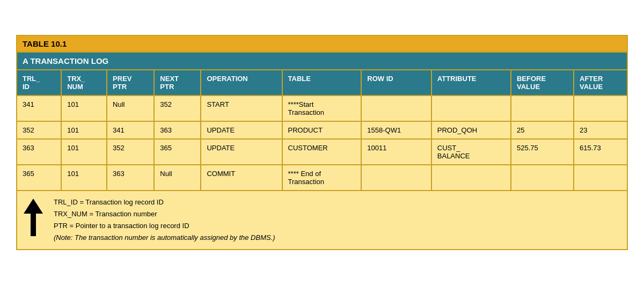  Describe the element at coordinates (33, 206) in the screenshot. I see `arrow-head` at that location.